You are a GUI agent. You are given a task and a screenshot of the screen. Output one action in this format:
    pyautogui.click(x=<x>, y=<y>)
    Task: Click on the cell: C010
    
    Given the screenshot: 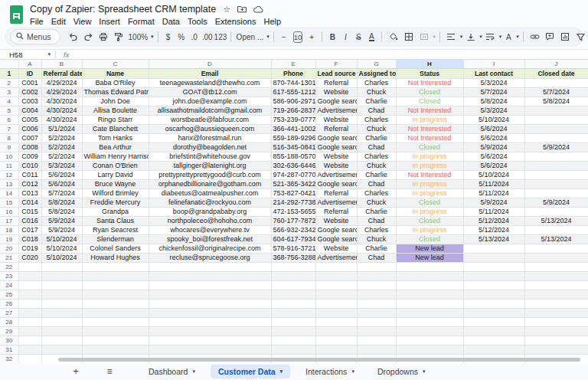 What is the action you would take?
    pyautogui.click(x=30, y=165)
    